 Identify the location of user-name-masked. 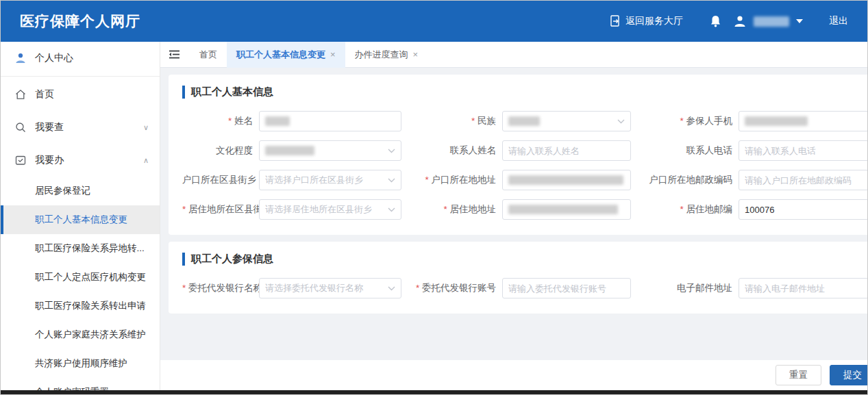
(771, 22).